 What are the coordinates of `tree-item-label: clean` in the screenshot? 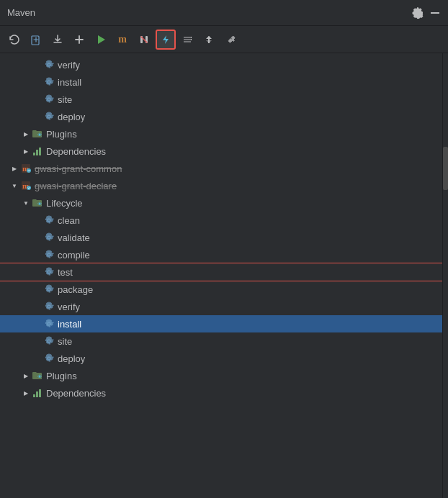 It's located at (69, 220).